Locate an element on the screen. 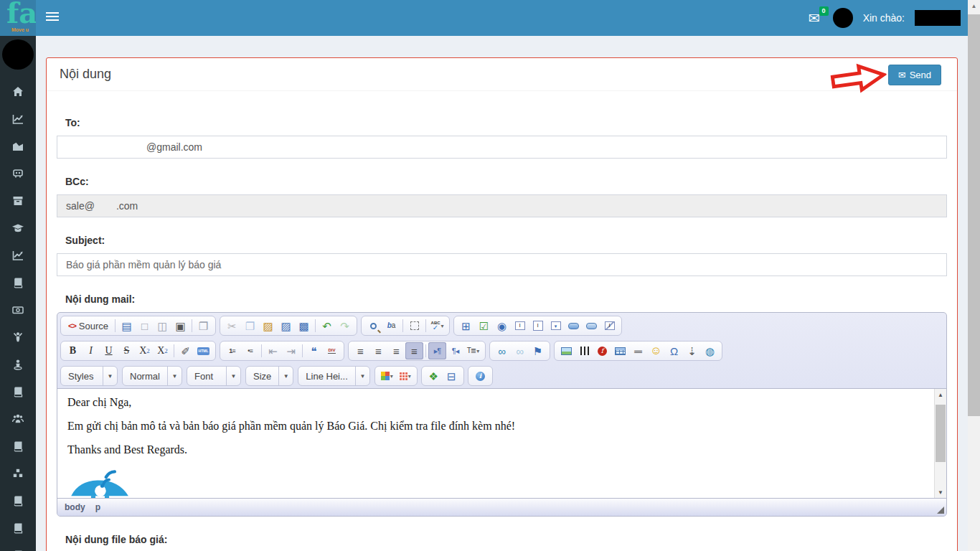 This screenshot has width=980, height=551. div-container-button: DIV is located at coordinates (331, 351).